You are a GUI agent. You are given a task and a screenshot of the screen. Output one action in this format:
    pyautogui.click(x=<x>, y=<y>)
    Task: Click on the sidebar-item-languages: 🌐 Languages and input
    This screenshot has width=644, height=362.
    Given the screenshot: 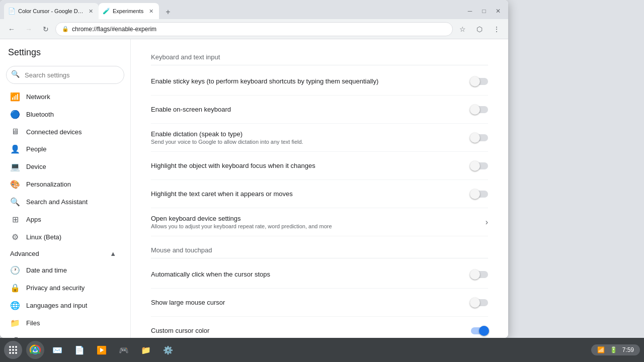 What is the action you would take?
    pyautogui.click(x=62, y=306)
    